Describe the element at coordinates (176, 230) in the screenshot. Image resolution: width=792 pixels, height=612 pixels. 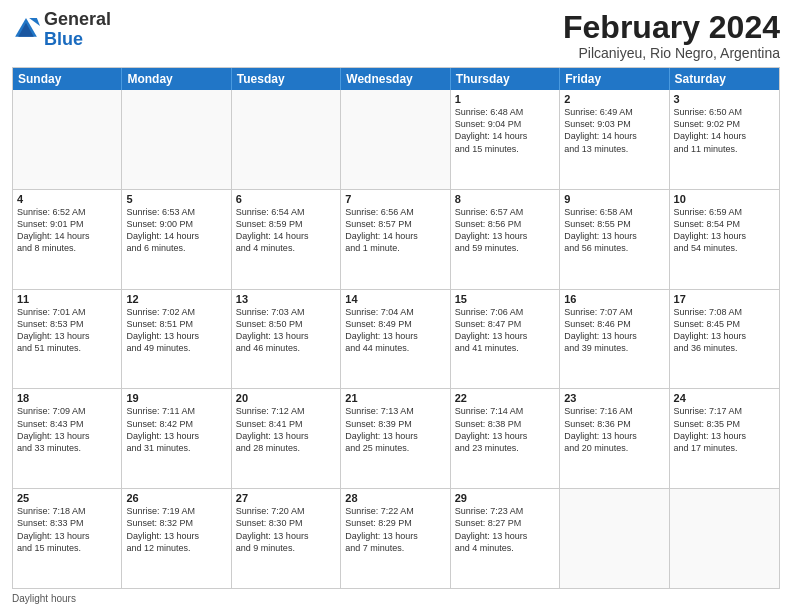
I see `cell-info: Sunrise: 6:53 AM Sunset: 9:00 PM Dayligh…` at that location.